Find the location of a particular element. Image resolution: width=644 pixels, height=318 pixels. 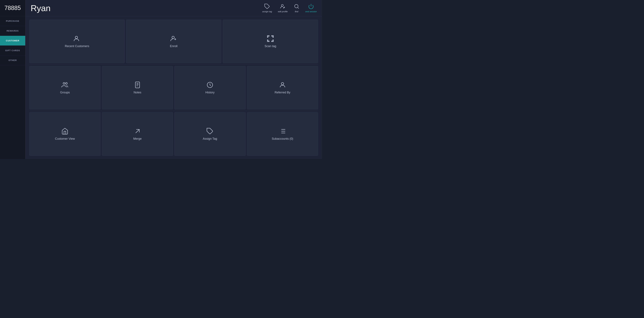

scan-tag-icon is located at coordinates (270, 38).